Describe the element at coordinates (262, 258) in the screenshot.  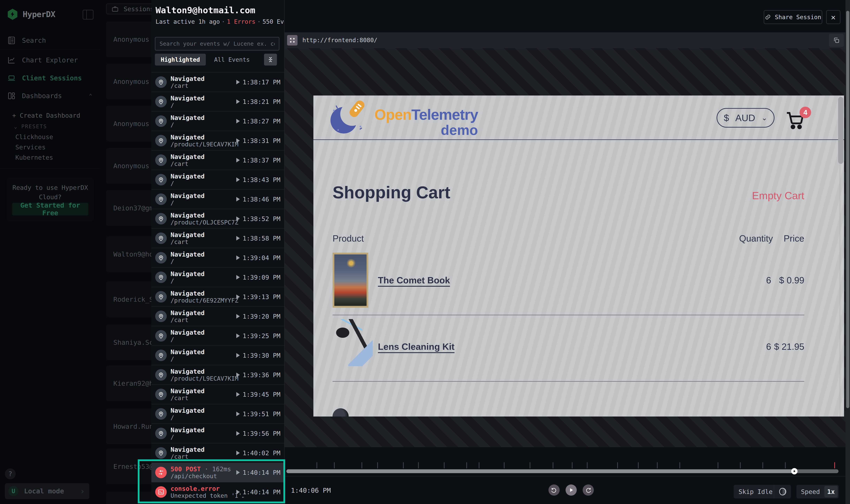
I see `event-time: 1:39:04 PM` at that location.